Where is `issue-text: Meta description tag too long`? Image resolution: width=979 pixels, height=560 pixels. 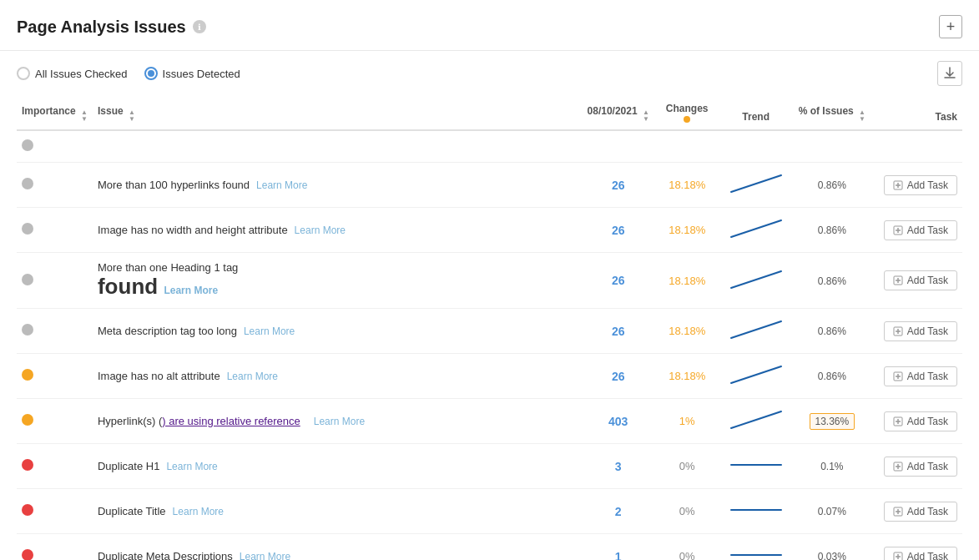 issue-text: Meta description tag too long is located at coordinates (167, 330).